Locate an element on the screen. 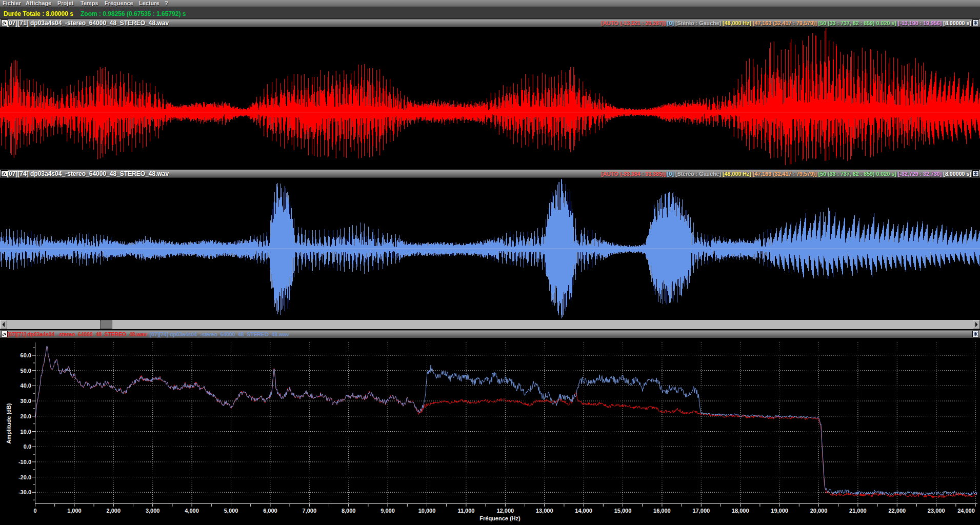 The image size is (980, 525). svg-text: 22,000 is located at coordinates (897, 511).